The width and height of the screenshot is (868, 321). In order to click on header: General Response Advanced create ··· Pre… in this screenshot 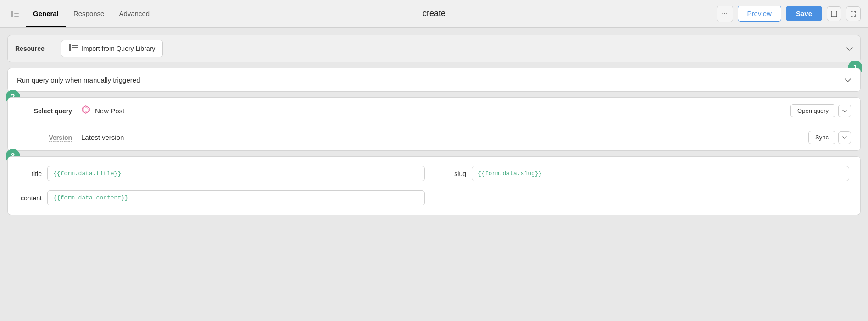, I will do `click(434, 14)`.